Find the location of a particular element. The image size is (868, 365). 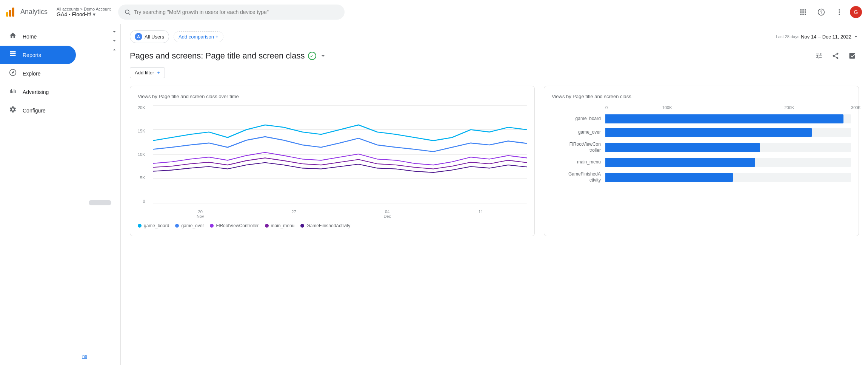

status-badge: ✓ is located at coordinates (312, 56).